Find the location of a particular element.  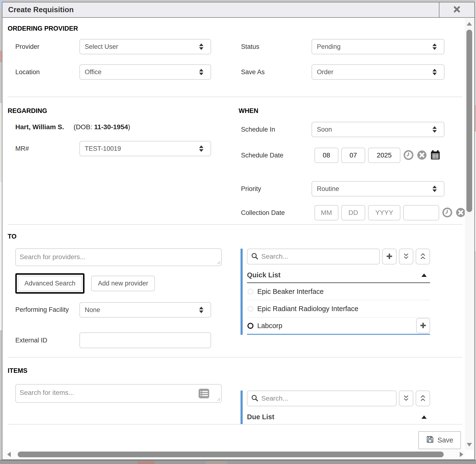

save-icon is located at coordinates (430, 440).